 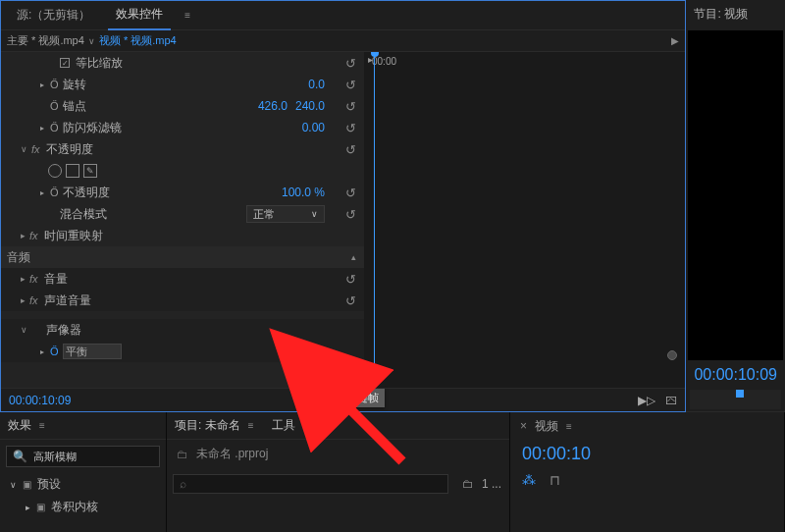 I want to click on playhead, so click(x=375, y=220).